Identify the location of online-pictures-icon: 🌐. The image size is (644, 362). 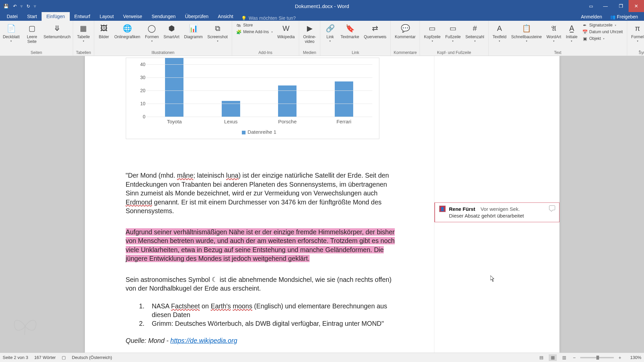
(127, 28).